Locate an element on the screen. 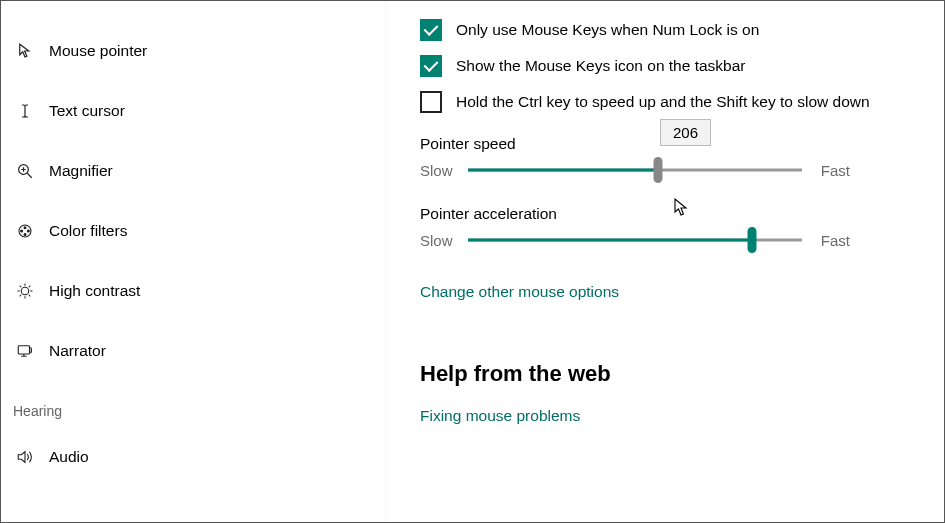  high-contrast-icon is located at coordinates (25, 291).